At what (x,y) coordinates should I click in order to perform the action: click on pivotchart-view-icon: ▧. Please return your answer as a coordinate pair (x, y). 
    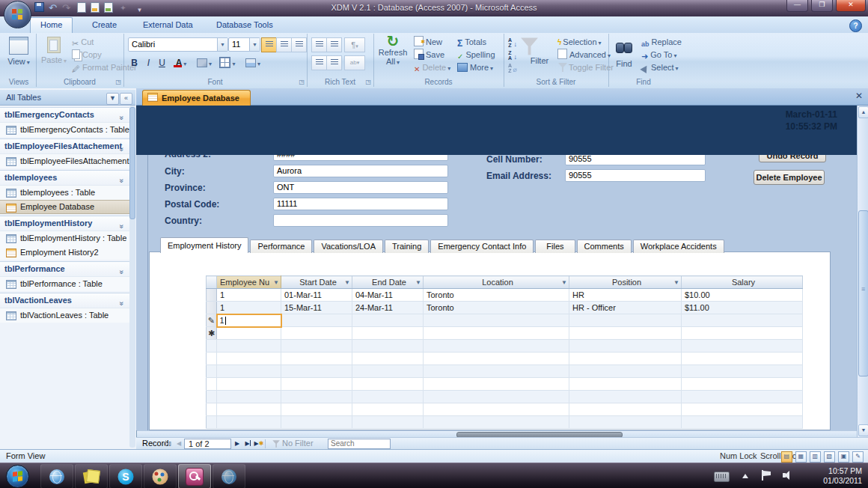
    Looking at the image, I should click on (829, 457).